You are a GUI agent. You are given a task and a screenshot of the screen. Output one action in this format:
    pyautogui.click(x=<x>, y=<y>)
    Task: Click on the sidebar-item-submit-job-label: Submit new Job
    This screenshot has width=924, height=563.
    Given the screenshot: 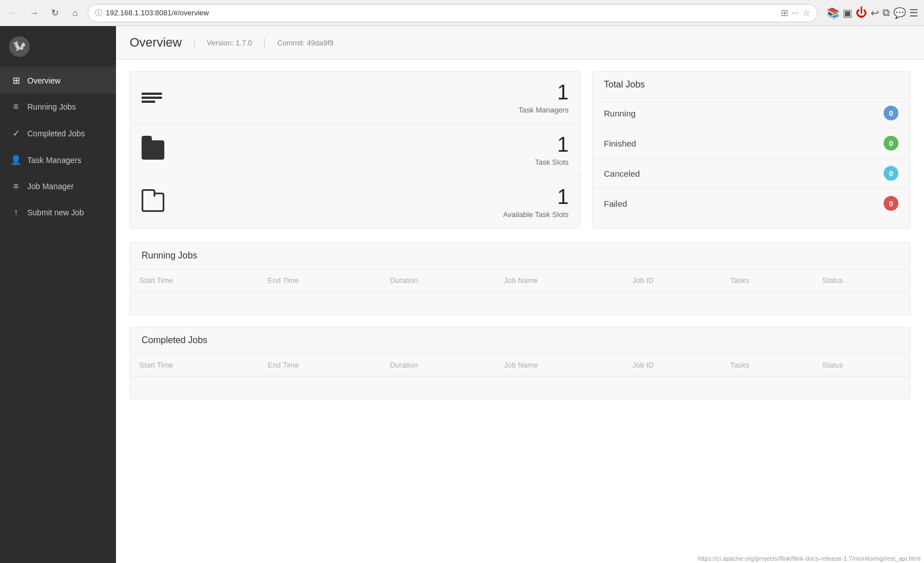 What is the action you would take?
    pyautogui.click(x=56, y=212)
    